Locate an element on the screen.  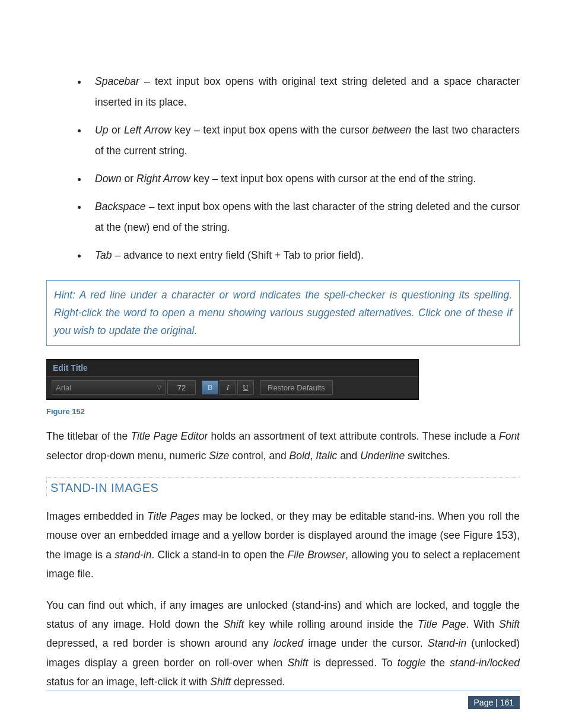
underline-label: U is located at coordinates (246, 387).